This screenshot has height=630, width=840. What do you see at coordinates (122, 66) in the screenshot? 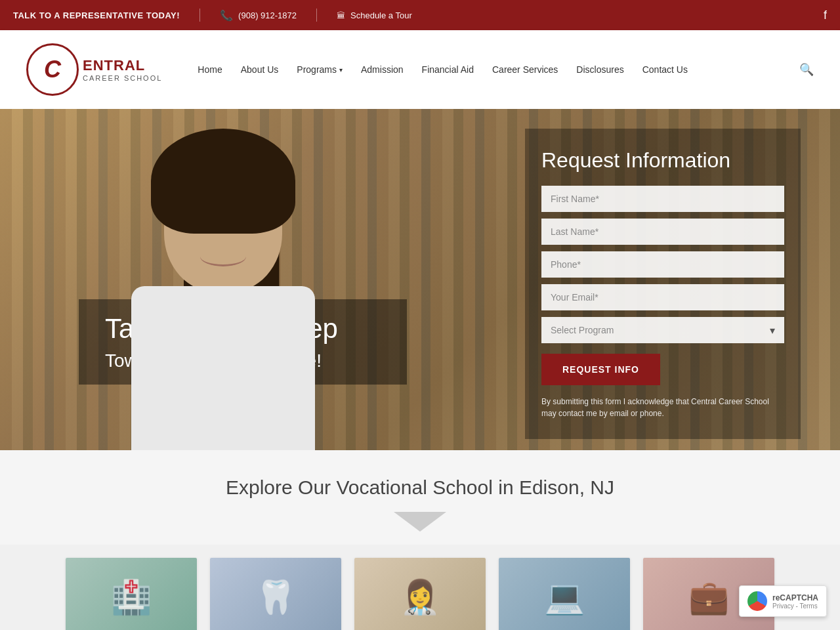
I see `logo-main: ENTRAL` at bounding box center [122, 66].